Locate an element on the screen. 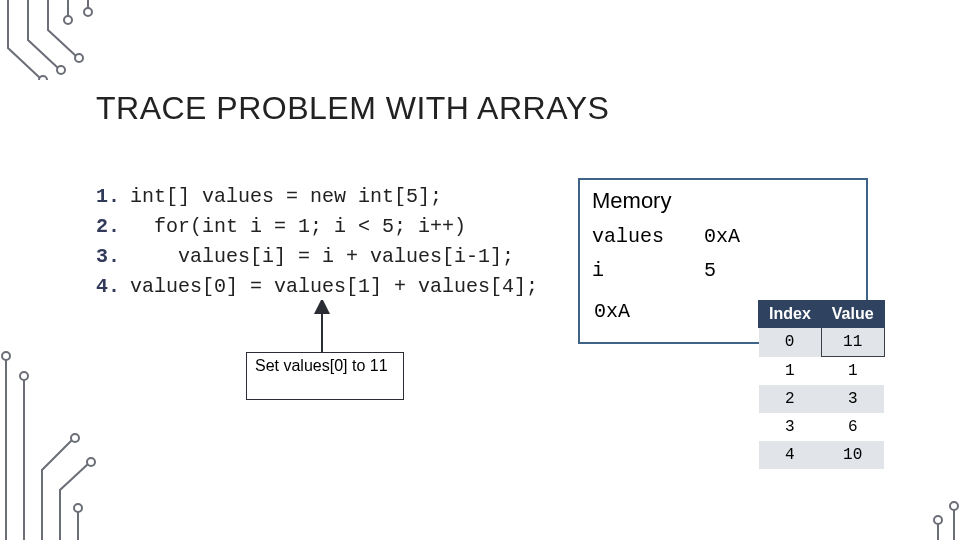 This screenshot has height=540, width=960. cell-index: 0 is located at coordinates (790, 342).